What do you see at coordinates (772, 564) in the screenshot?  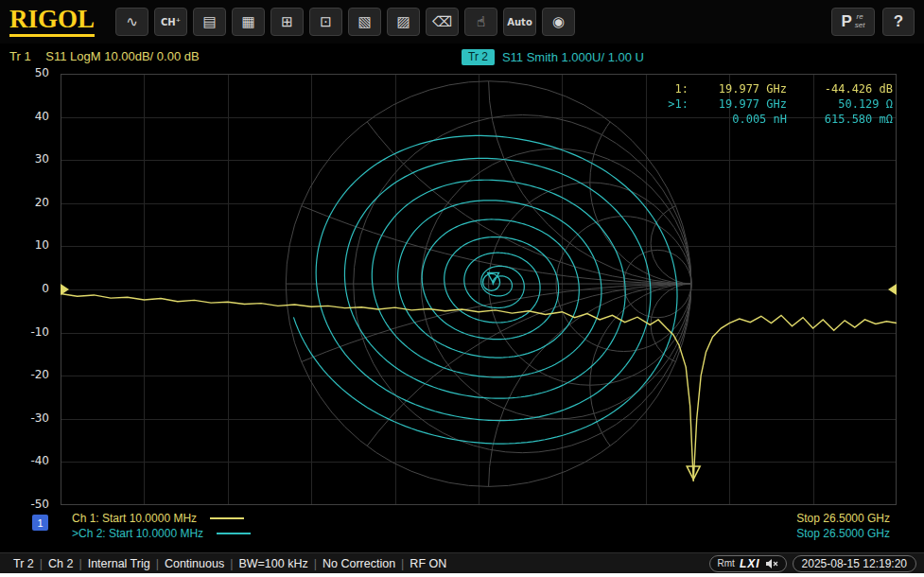 I see `speaker-muted-icon` at bounding box center [772, 564].